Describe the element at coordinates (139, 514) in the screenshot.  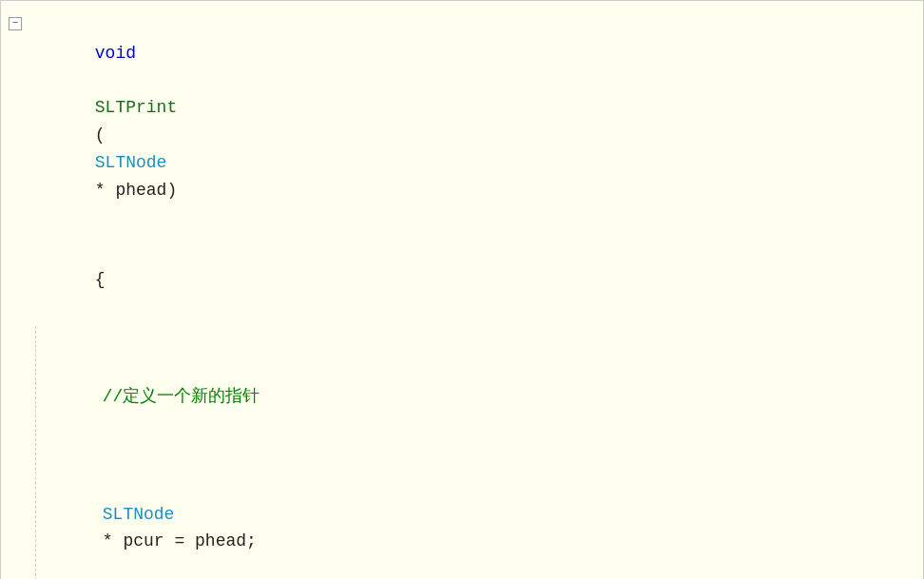
I see `type-sltnode-4: SLTNode` at that location.